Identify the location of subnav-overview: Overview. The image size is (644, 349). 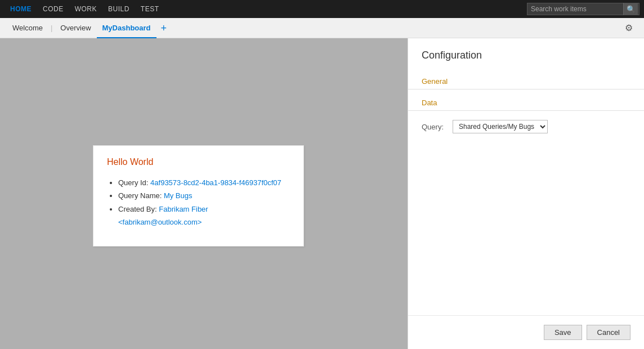
(75, 28).